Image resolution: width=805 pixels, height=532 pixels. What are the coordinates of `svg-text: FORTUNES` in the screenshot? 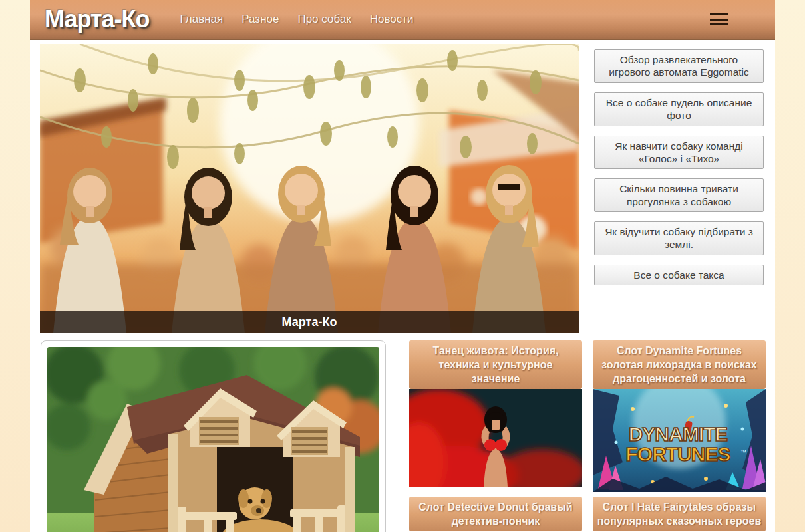 It's located at (679, 454).